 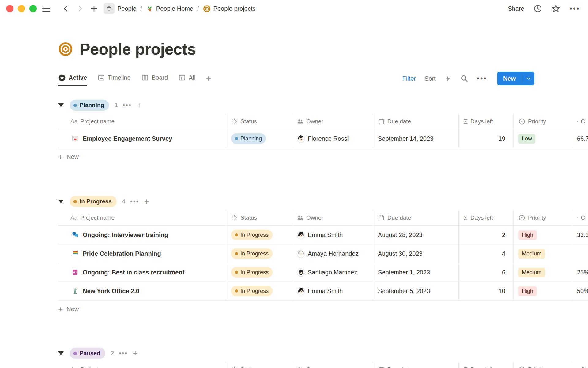 I want to click on new-tab-button, so click(x=94, y=9).